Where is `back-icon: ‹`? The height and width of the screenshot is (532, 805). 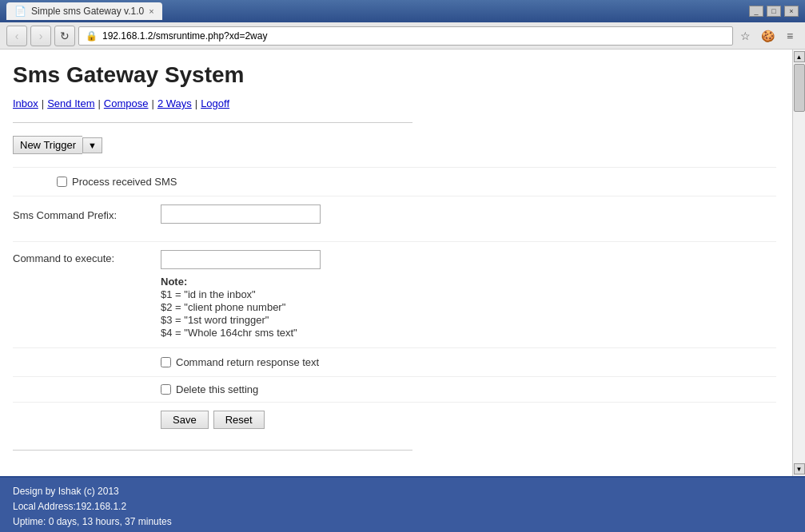
back-icon: ‹ is located at coordinates (18, 36).